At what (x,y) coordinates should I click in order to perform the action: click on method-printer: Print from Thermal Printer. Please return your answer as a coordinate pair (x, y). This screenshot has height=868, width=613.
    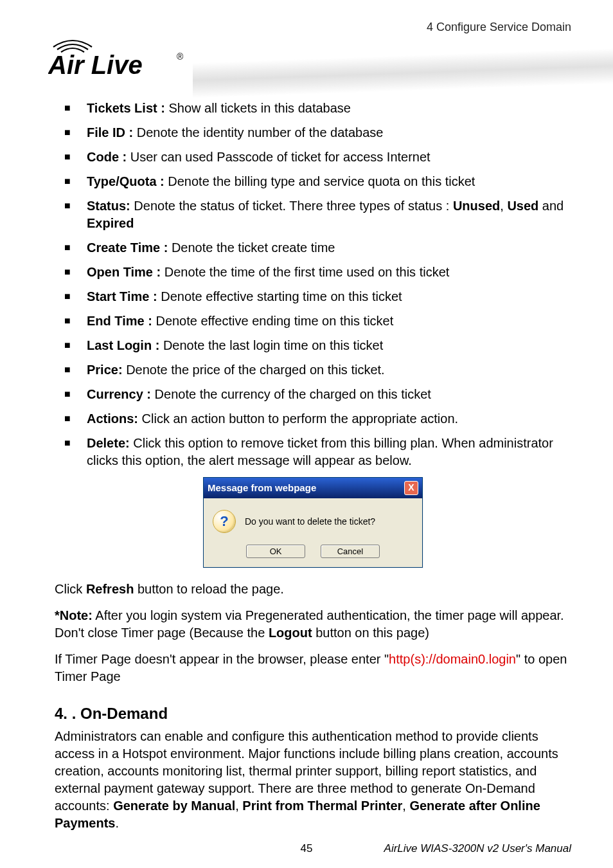
    Looking at the image, I should click on (323, 806).